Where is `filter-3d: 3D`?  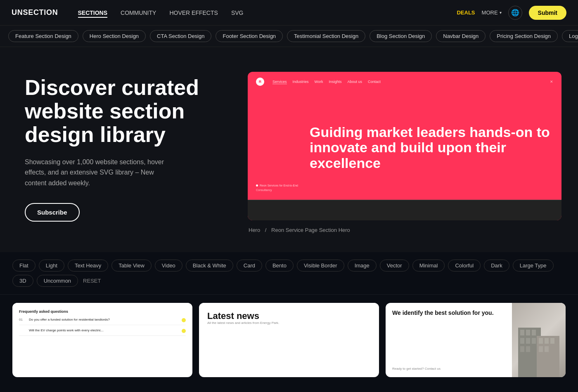
filter-3d: 3D is located at coordinates (23, 281).